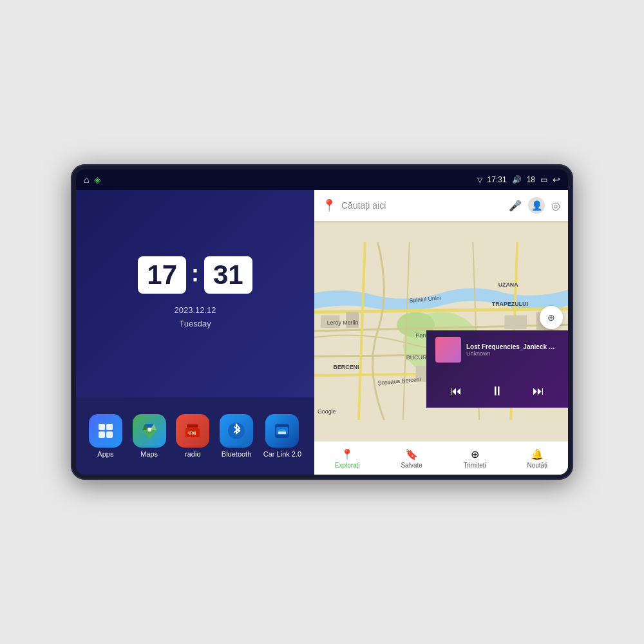 This screenshot has height=644, width=644. What do you see at coordinates (411, 465) in the screenshot?
I see `saved-label: Salvate` at bounding box center [411, 465].